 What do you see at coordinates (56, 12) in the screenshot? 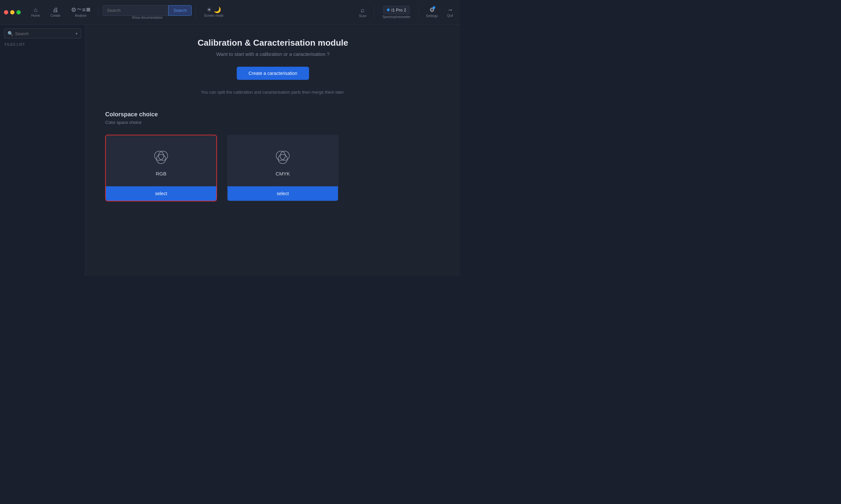
I see `toolbar-create: 🖨 Create` at bounding box center [56, 12].